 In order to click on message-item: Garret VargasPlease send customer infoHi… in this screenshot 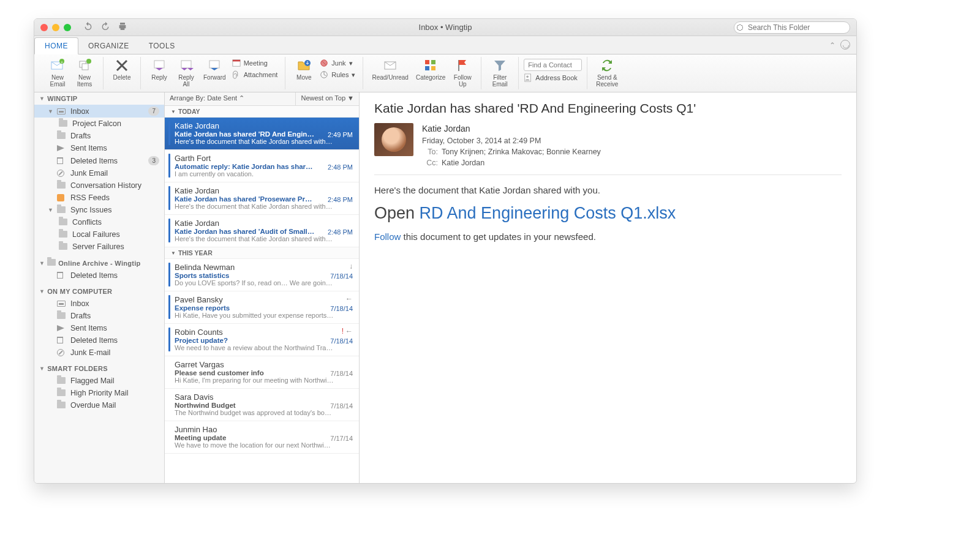, I will do `click(262, 372)`.